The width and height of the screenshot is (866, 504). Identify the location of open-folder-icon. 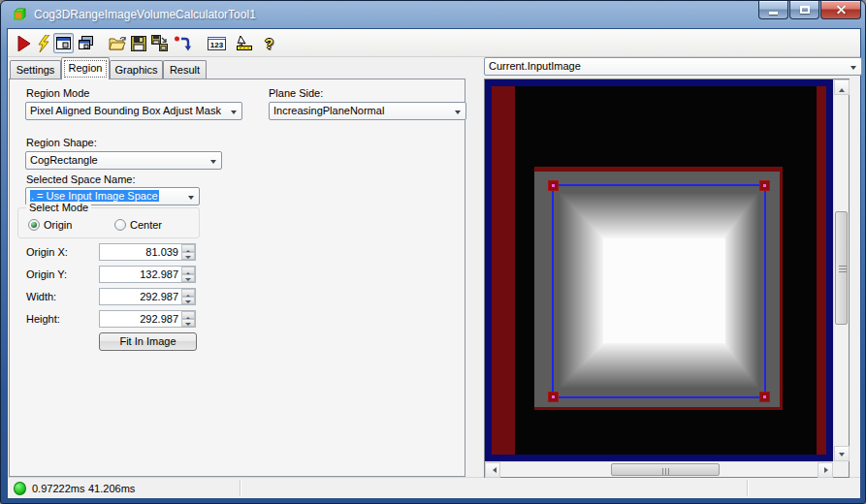
(117, 43).